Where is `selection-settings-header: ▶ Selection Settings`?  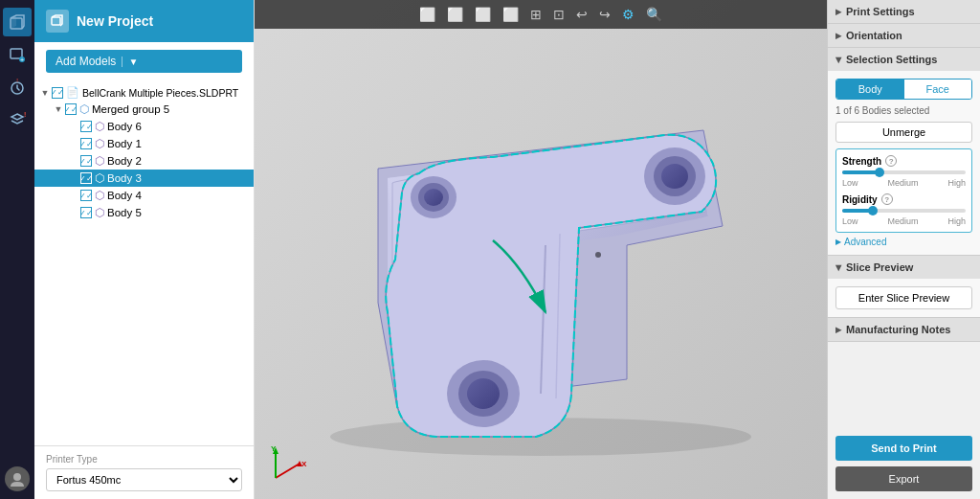 selection-settings-header: ▶ Selection Settings is located at coordinates (903, 59).